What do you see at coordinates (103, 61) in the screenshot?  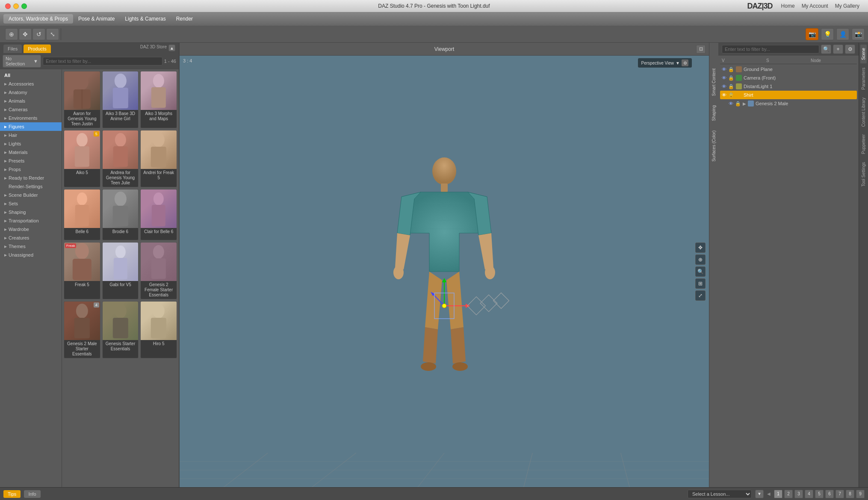 I see `filter-input` at bounding box center [103, 61].